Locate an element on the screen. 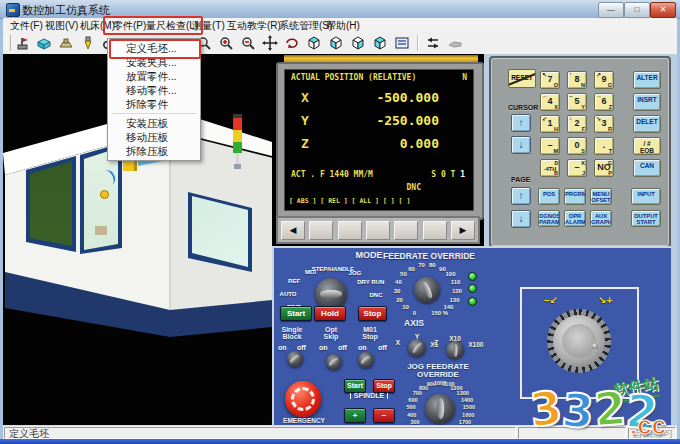  annotation-box-define-blank is located at coordinates (155, 49).